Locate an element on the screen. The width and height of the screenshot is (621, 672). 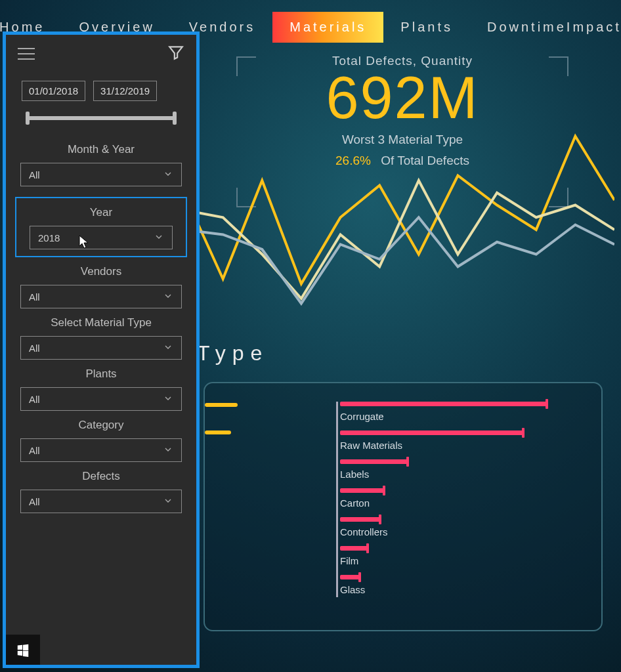
bar-label: Raw Materials is located at coordinates (372, 445).